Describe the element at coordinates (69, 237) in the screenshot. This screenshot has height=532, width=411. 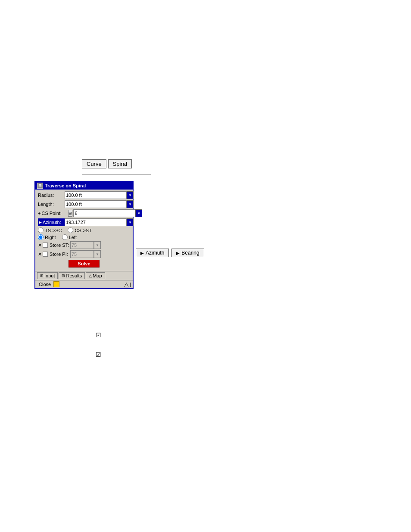
I see `left-option: Left` at that location.